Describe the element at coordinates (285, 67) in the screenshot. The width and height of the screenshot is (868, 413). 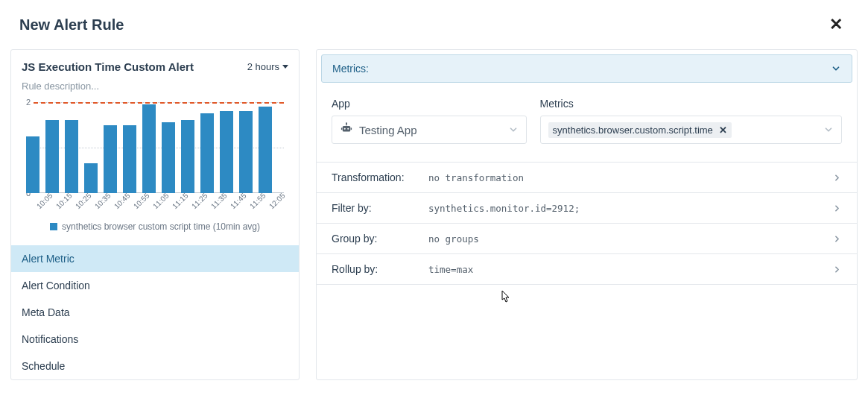
I see `caret-down-icon` at that location.